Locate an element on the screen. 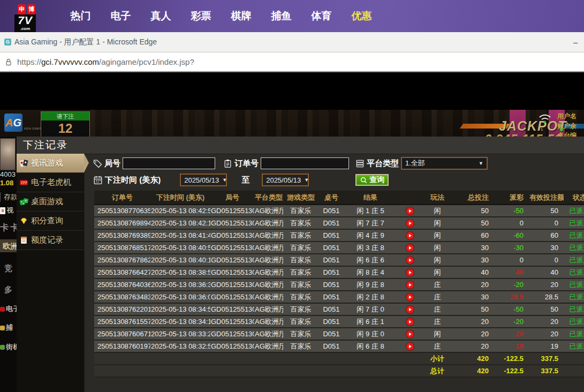  ag-logo: AG is located at coordinates (13, 123).